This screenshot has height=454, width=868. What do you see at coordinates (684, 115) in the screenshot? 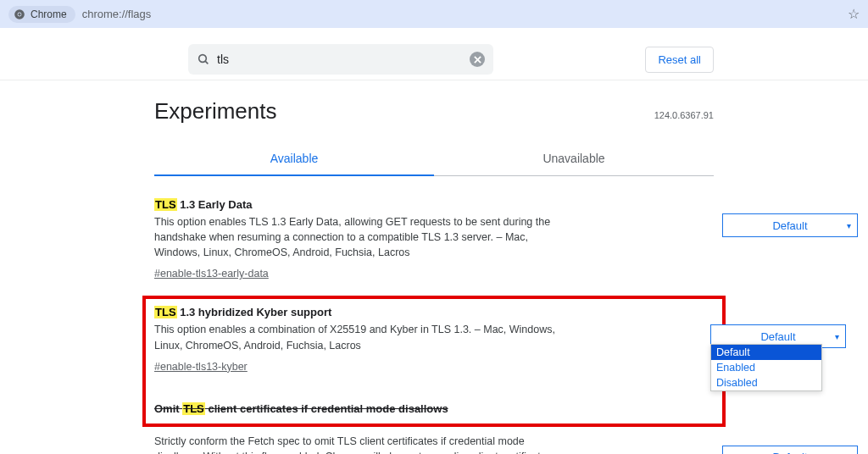
I see `version-text: 124.0.6367.91` at bounding box center [684, 115].